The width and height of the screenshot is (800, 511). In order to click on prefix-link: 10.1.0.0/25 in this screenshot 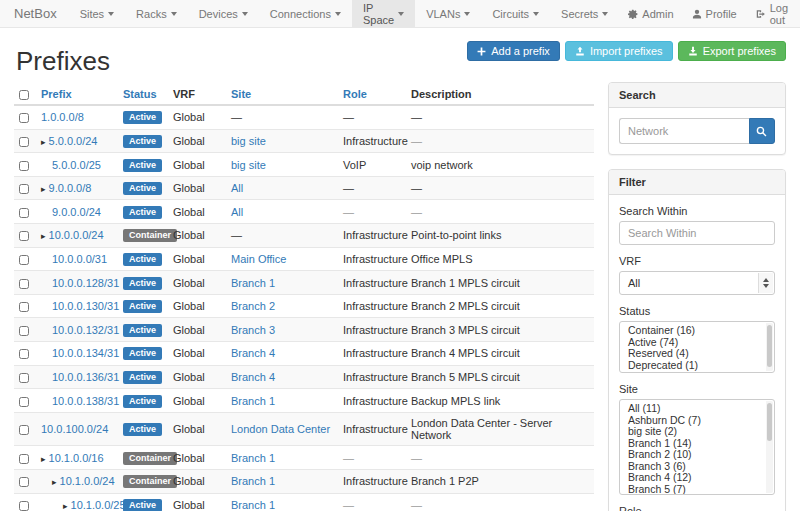, I will do `click(98, 505)`.